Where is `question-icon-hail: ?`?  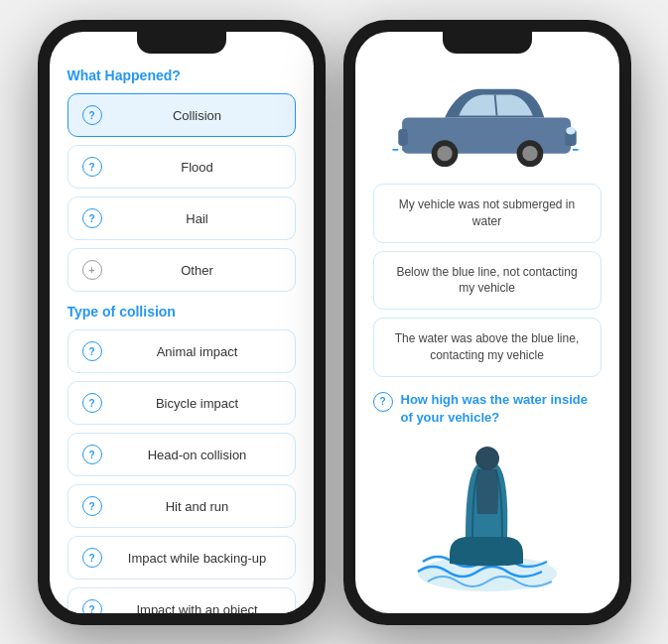
question-icon-hail: ? is located at coordinates (92, 218).